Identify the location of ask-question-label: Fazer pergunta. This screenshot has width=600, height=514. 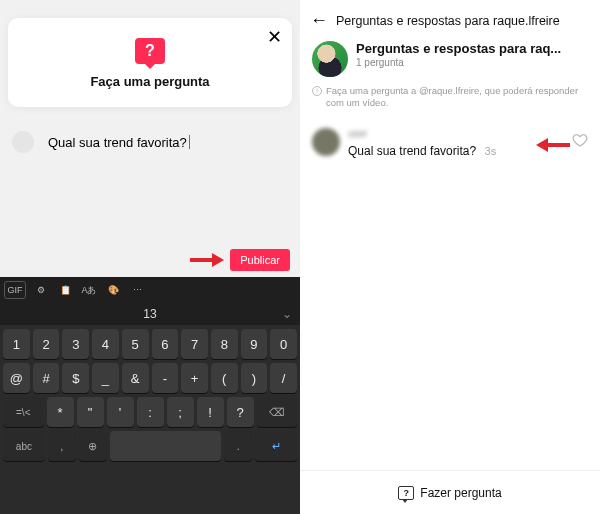
(460, 493).